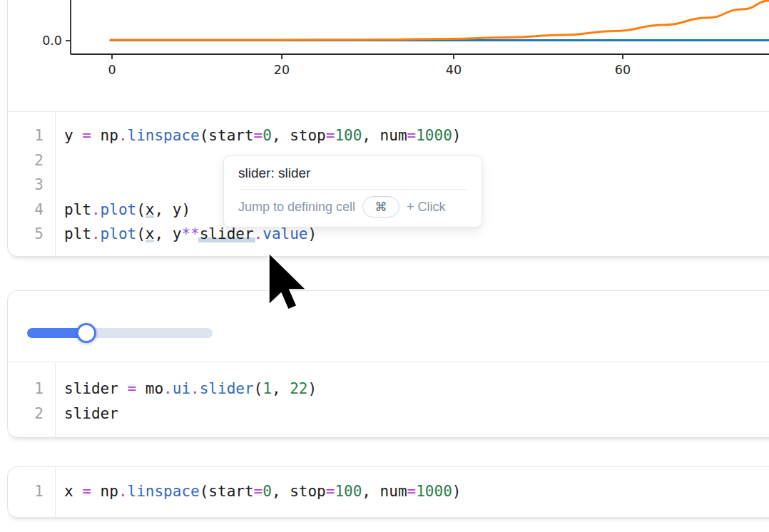 The height and width of the screenshot is (532, 769). I want to click on code-line: 2slider, so click(388, 414).